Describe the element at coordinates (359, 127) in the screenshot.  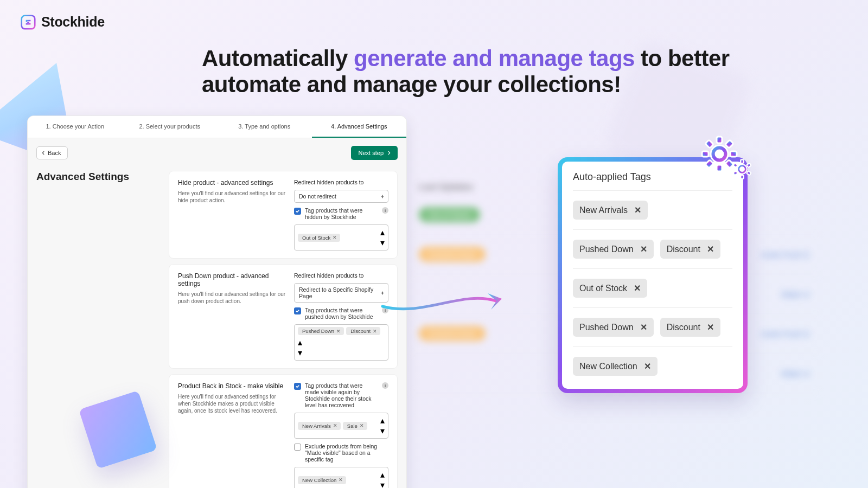
I see `wizard-tab: 4. Advanced Settings` at that location.